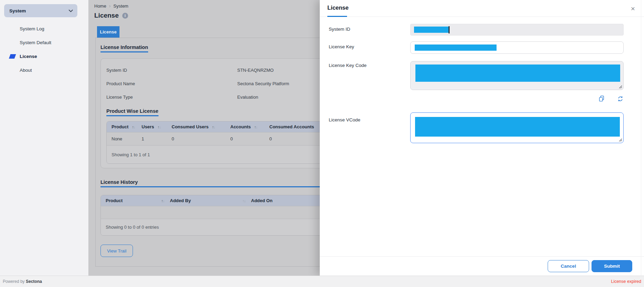 This screenshot has height=287, width=644. I want to click on license-key-input, so click(517, 48).